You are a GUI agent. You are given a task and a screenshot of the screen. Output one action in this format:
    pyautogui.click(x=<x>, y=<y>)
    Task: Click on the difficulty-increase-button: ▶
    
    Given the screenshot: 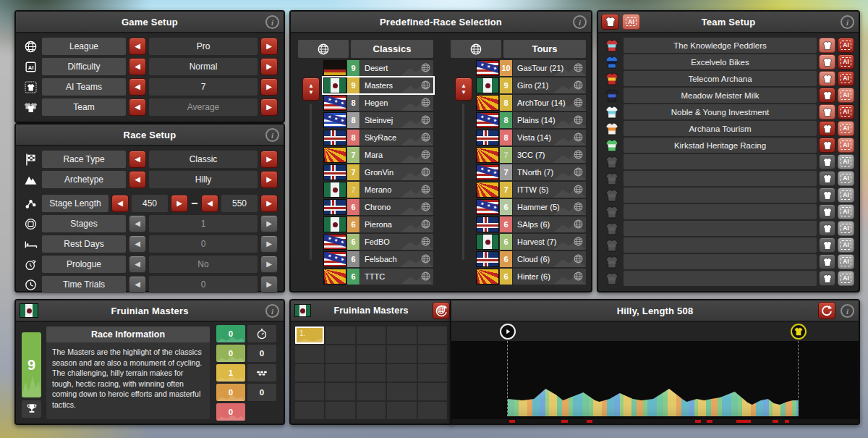 What is the action you would take?
    pyautogui.click(x=269, y=67)
    